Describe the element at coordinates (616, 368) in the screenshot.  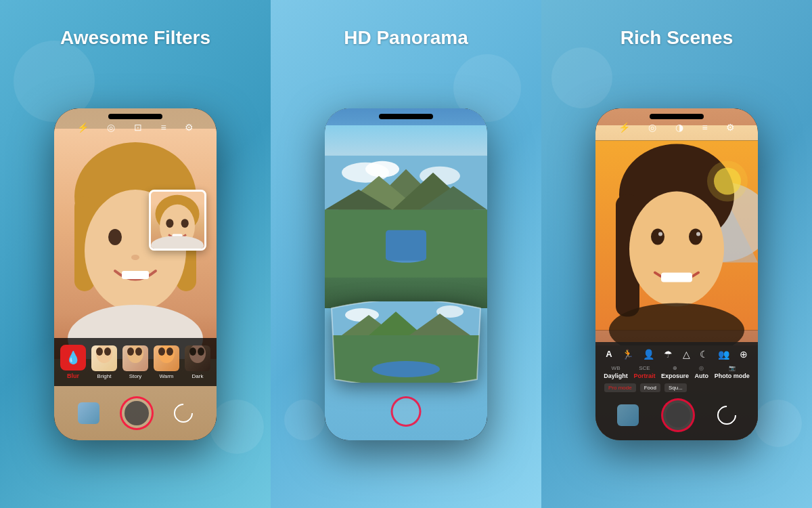
I see `wb-label: WB` at that location.